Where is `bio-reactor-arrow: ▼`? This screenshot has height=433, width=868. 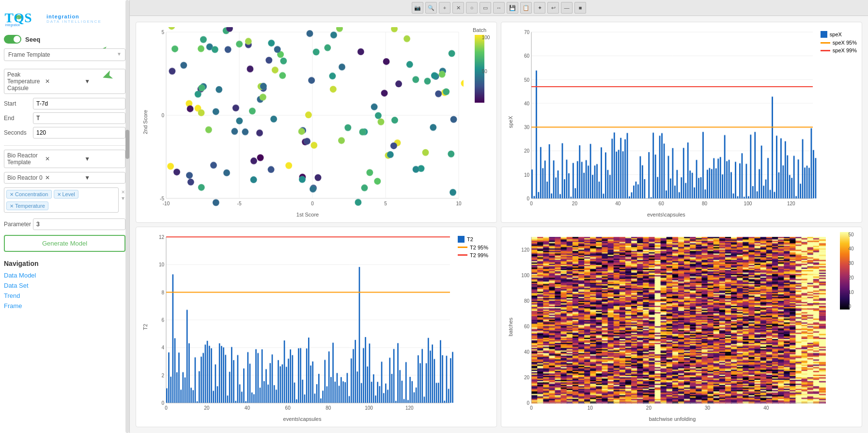
bio-reactor-arrow: ▼ is located at coordinates (103, 178).